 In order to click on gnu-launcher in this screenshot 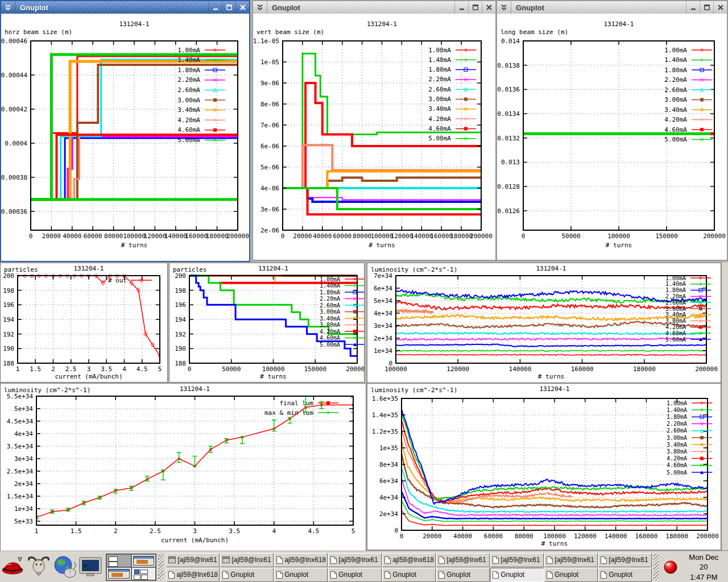, I will do `click(39, 567)`.